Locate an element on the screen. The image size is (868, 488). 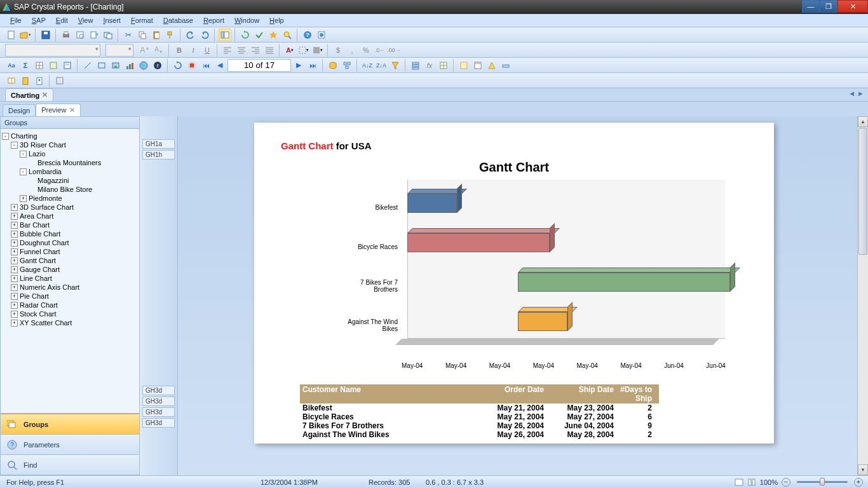
nav-prev-button: ◀ is located at coordinates (220, 65).